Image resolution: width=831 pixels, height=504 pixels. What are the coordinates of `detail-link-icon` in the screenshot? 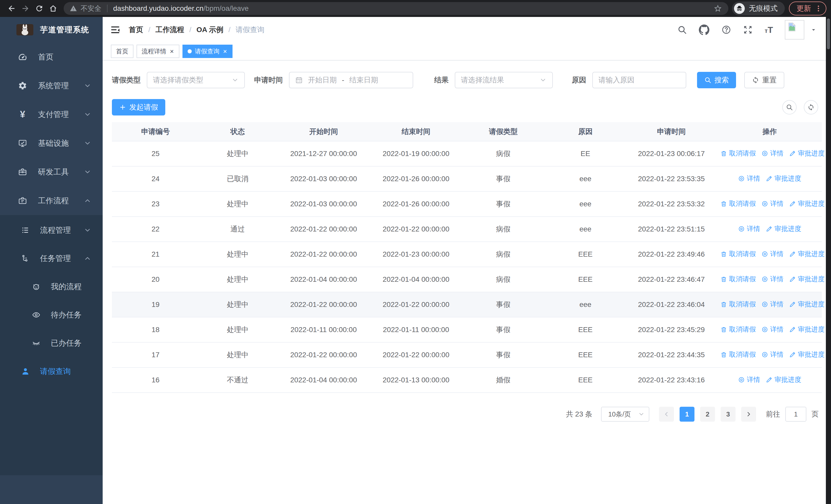 It's located at (741, 229).